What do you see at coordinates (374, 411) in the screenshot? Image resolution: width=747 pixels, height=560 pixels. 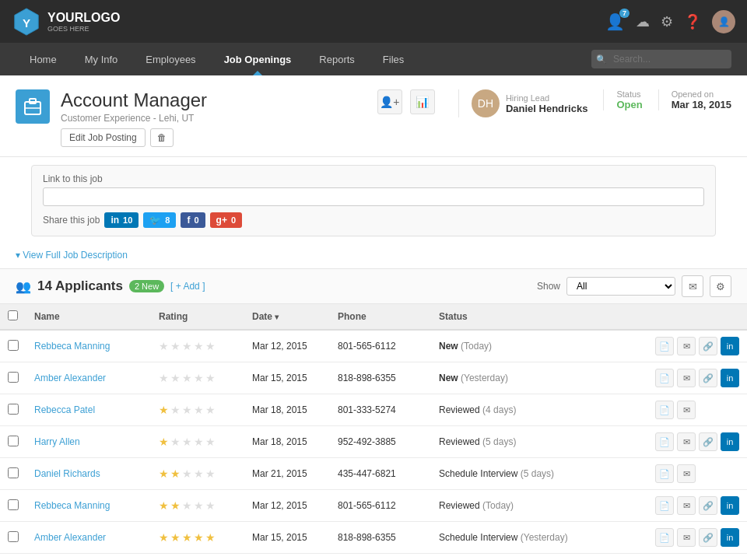 I see `table-row: Rebecca Patel ★★★★★ Mar 18, 2015 801-333…` at bounding box center [374, 411].